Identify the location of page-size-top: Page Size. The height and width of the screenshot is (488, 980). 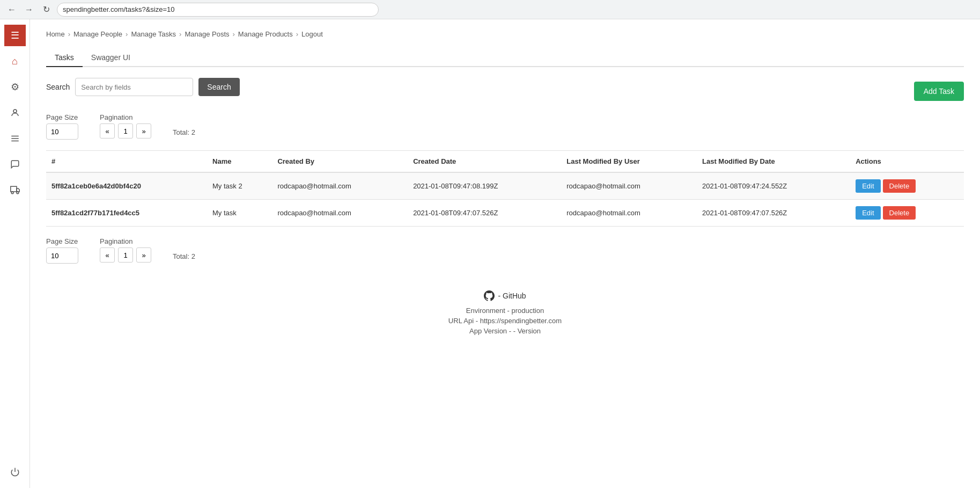
(62, 127).